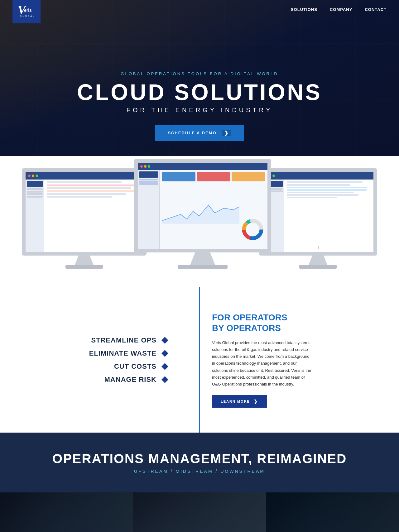  What do you see at coordinates (129, 353) in the screenshot?
I see `ops-item-2: ELIMINATE WASTE` at bounding box center [129, 353].